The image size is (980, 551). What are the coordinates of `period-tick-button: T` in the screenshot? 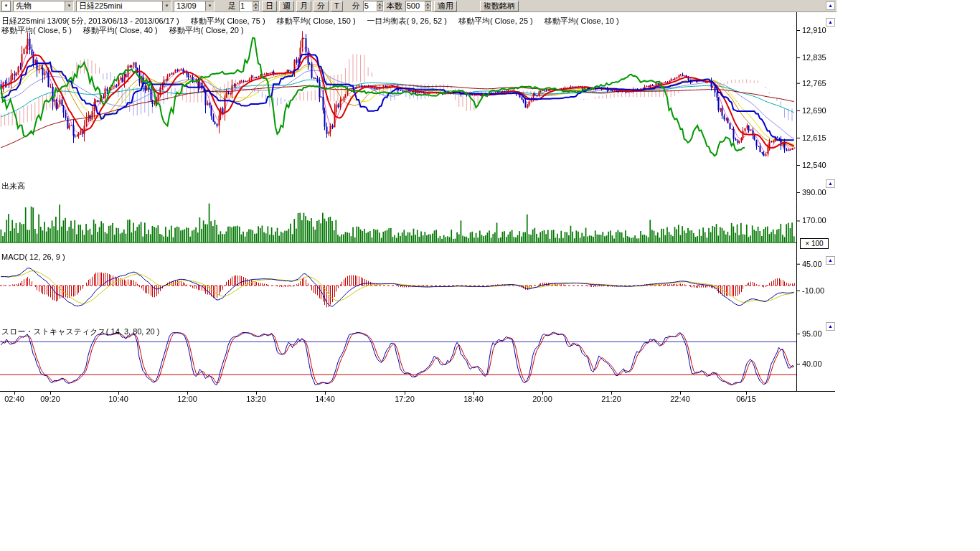 It's located at (337, 6).